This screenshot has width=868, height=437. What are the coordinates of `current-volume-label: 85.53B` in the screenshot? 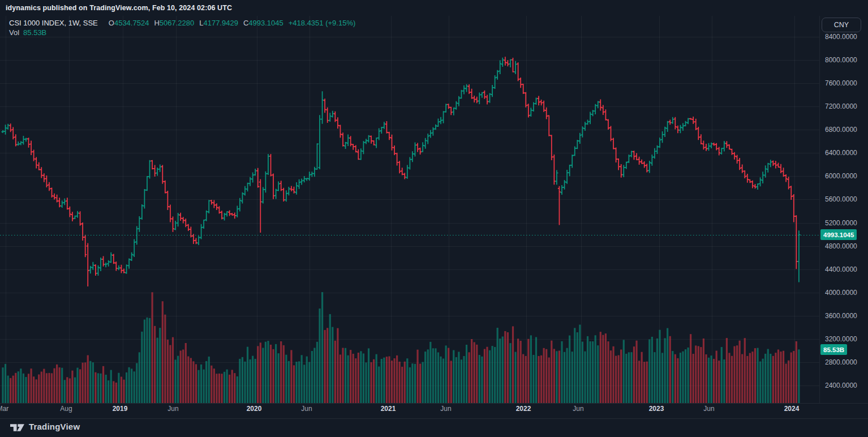 It's located at (834, 350).